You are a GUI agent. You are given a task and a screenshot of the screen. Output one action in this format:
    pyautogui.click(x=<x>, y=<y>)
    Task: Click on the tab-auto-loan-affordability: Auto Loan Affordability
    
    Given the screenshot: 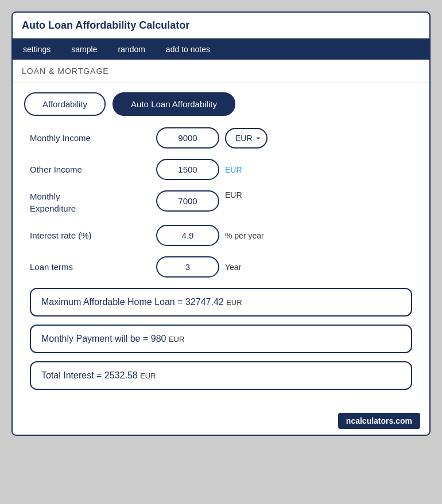 What is the action you would take?
    pyautogui.click(x=174, y=104)
    